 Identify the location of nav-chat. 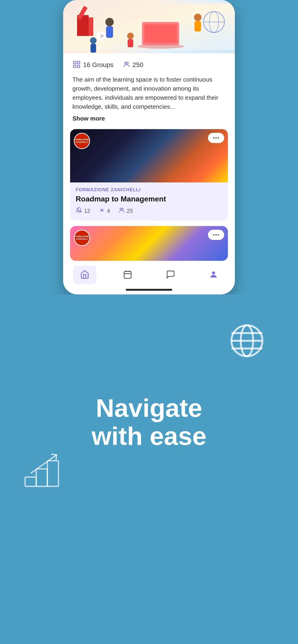
(171, 275).